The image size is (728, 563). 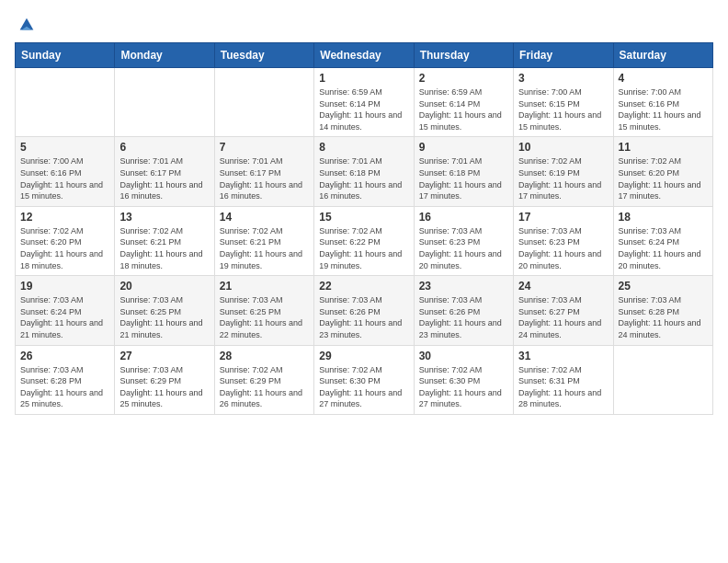 What do you see at coordinates (65, 379) in the screenshot?
I see `calendar-day-26: 26Sunrise: 7:03 AM Sunset: 6:28 PM Dayli…` at bounding box center [65, 379].